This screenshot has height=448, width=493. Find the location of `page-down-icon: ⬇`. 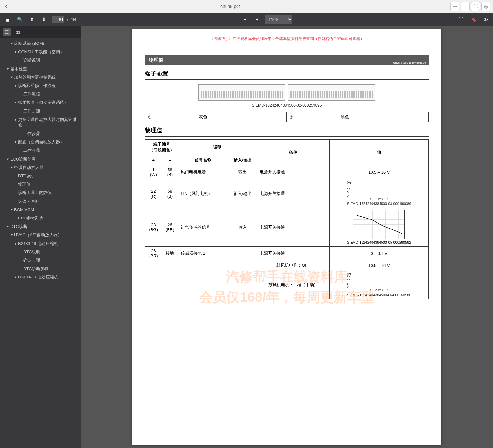

page-down-icon: ⬇ is located at coordinates (44, 19).